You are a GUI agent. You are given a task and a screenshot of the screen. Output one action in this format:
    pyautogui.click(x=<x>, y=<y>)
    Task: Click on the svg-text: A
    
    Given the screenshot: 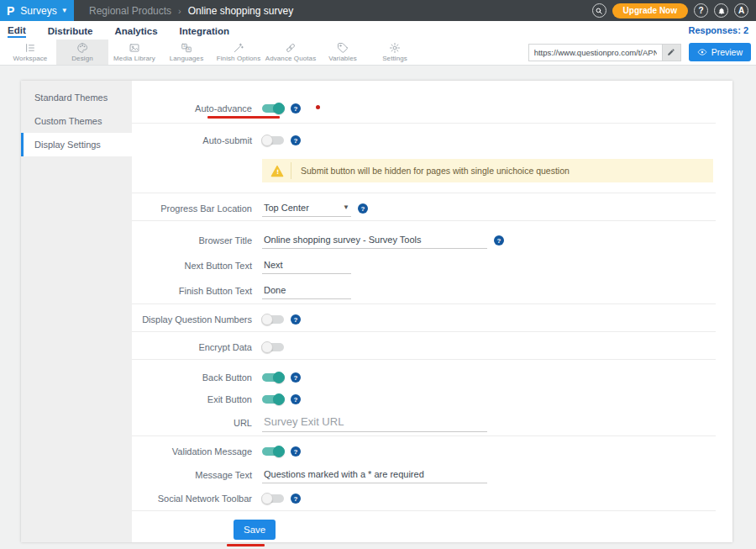 What is the action you would take?
    pyautogui.click(x=188, y=49)
    